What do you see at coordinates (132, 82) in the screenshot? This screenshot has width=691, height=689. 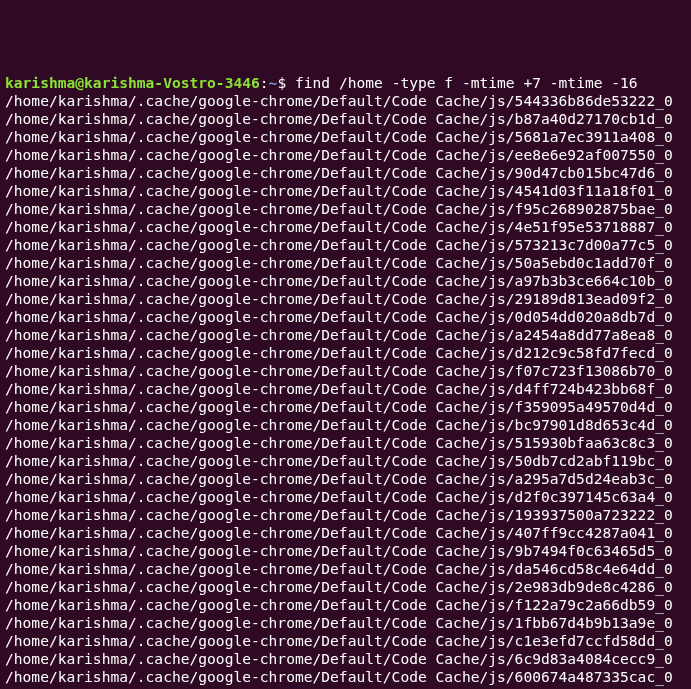 I see `prompt-user: karishma@karishma-Vostro-3446` at bounding box center [132, 82].